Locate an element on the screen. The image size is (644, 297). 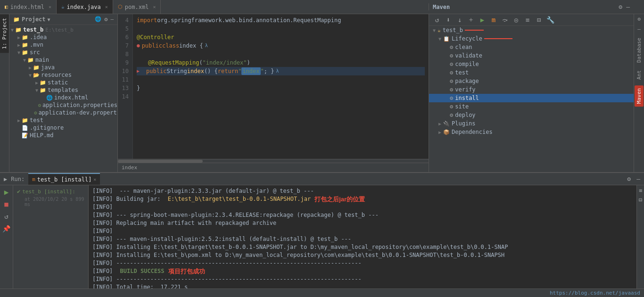
run-icon: ▶ is located at coordinates (482, 20).